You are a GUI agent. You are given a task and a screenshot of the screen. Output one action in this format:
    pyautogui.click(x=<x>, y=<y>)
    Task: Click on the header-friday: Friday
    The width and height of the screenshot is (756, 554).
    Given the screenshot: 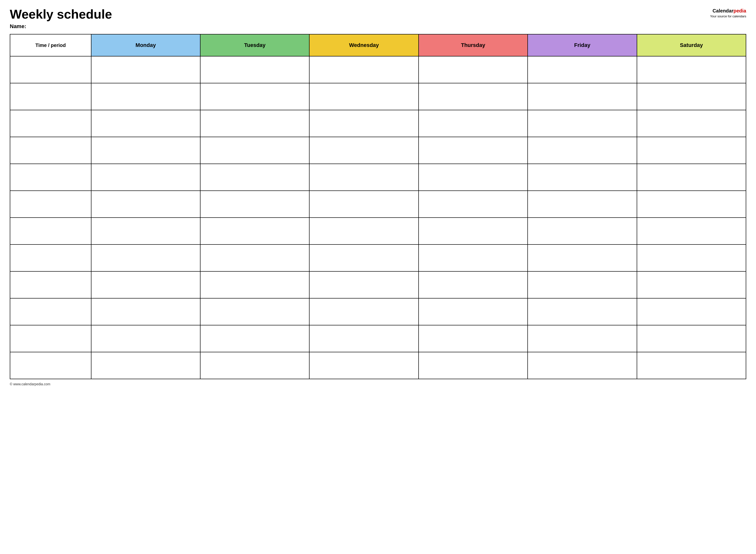 What is the action you would take?
    pyautogui.click(x=582, y=45)
    